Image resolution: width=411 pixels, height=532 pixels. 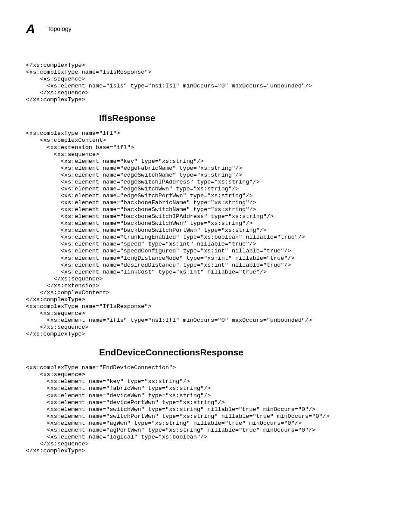 What do you see at coordinates (206, 29) in the screenshot?
I see `page-header: A Topology` at bounding box center [206, 29].